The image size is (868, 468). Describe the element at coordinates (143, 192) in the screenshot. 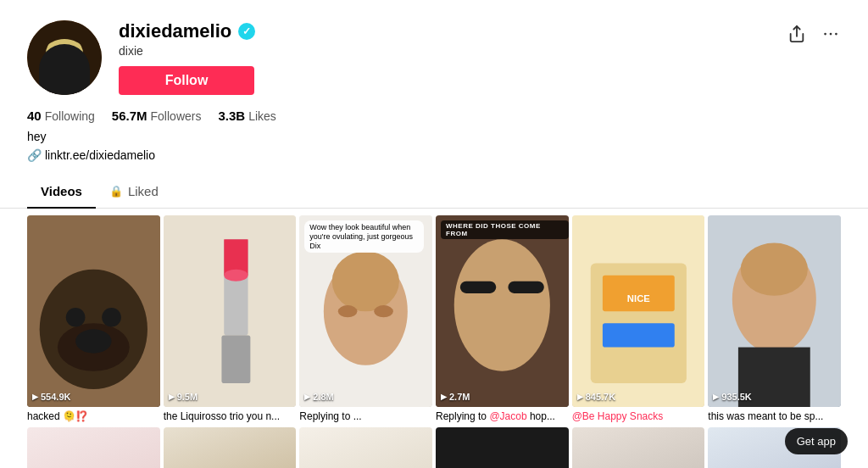

I see `tab-liked-label: Liked` at that location.